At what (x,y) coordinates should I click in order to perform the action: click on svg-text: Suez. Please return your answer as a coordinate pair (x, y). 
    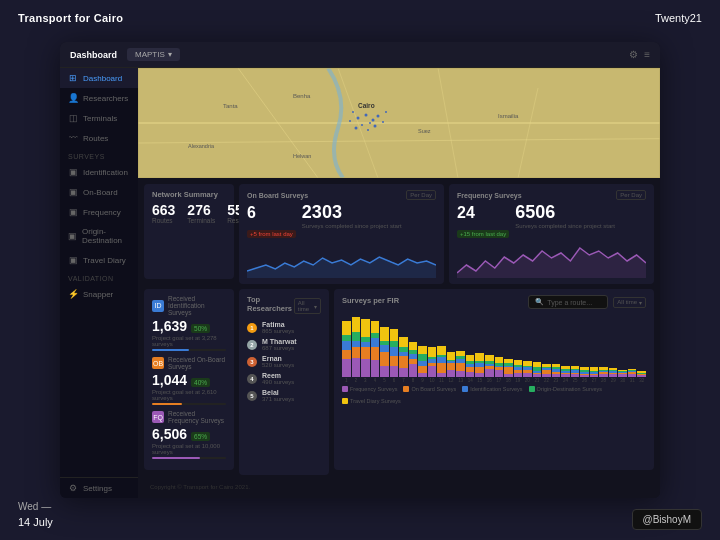
    Looking at the image, I should click on (424, 131).